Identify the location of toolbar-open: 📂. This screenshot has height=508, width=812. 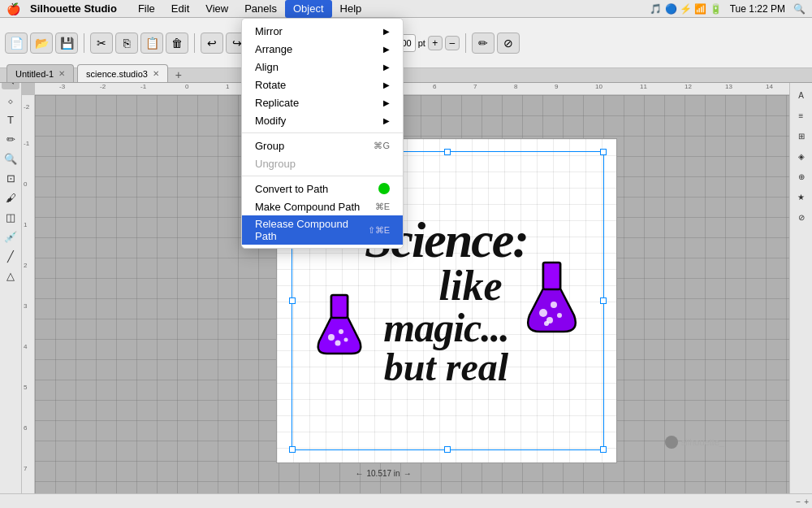
(41, 43).